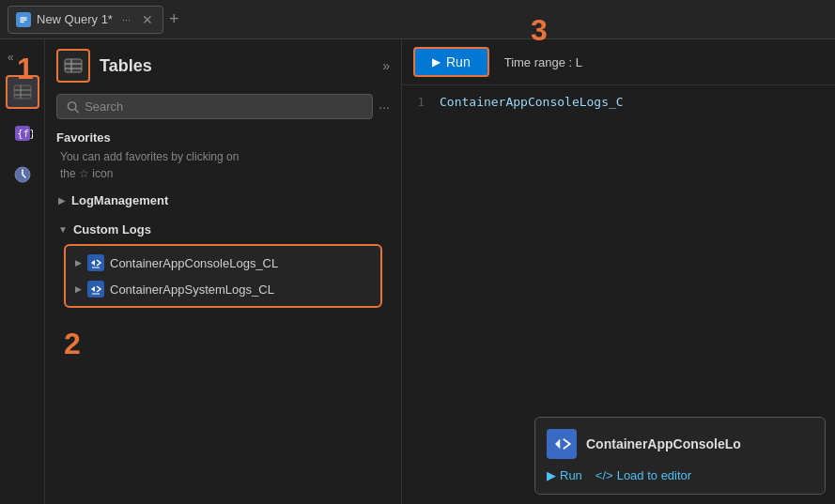 This screenshot has height=504, width=835. Describe the element at coordinates (571, 475) in the screenshot. I see `popup-run-label: Run` at that location.